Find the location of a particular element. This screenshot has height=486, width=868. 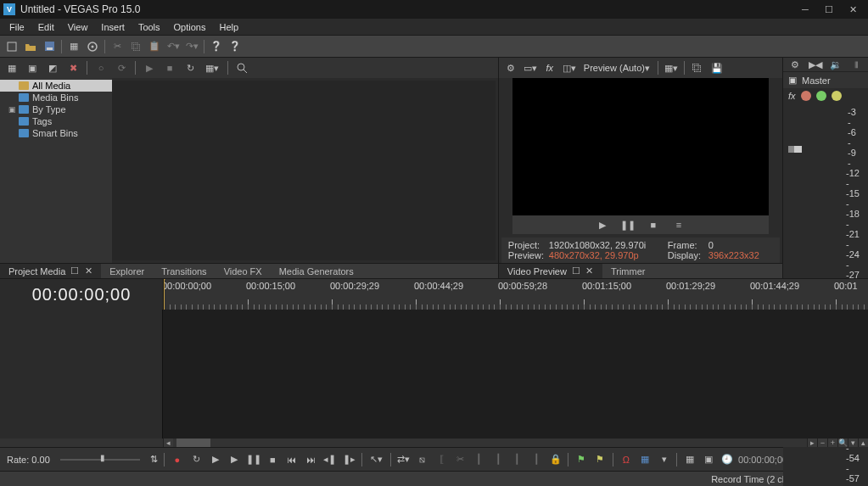

go-end-icon: ⏭ is located at coordinates (311, 460).